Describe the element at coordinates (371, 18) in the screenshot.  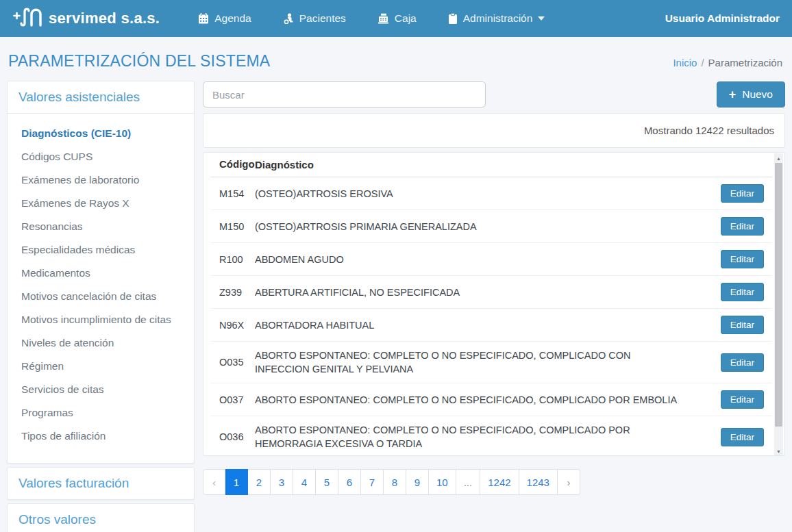
I see `main-menu: Agenda Pacientes` at that location.